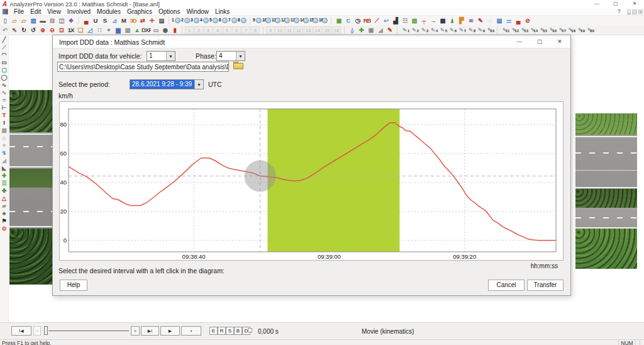 This screenshot has width=644, height=345. Describe the element at coordinates (152, 21) in the screenshot. I see `collision-icon: ✛` at that location.